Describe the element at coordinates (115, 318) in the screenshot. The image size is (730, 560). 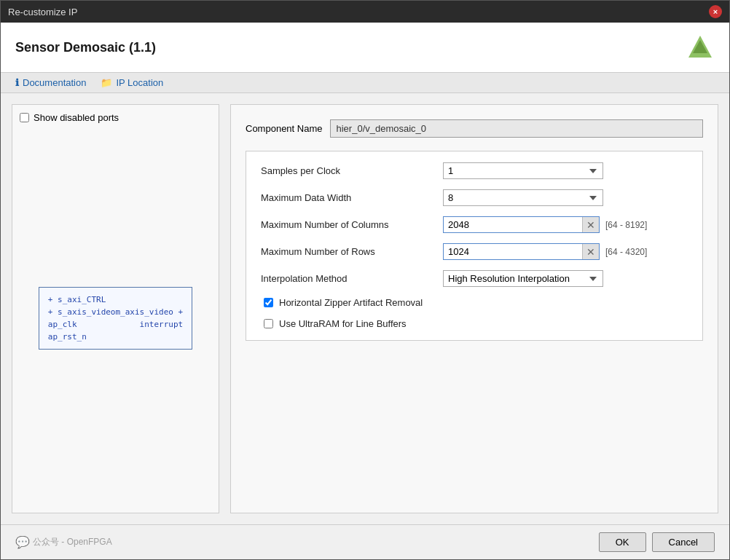
I see `schematic-box: + s_axi_CTRL + s_axis_video m_axis_video…` at that location.